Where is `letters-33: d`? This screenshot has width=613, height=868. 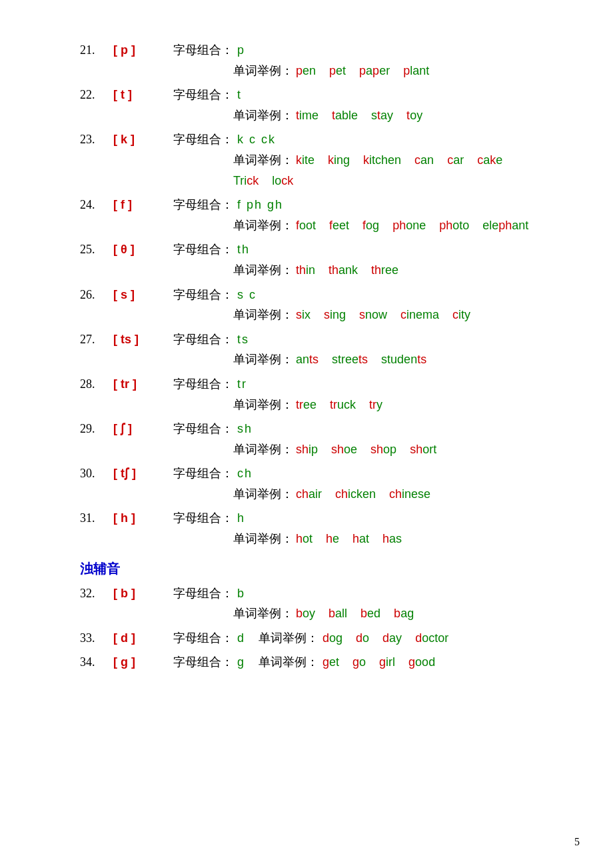
letters-33: d is located at coordinates (241, 639).